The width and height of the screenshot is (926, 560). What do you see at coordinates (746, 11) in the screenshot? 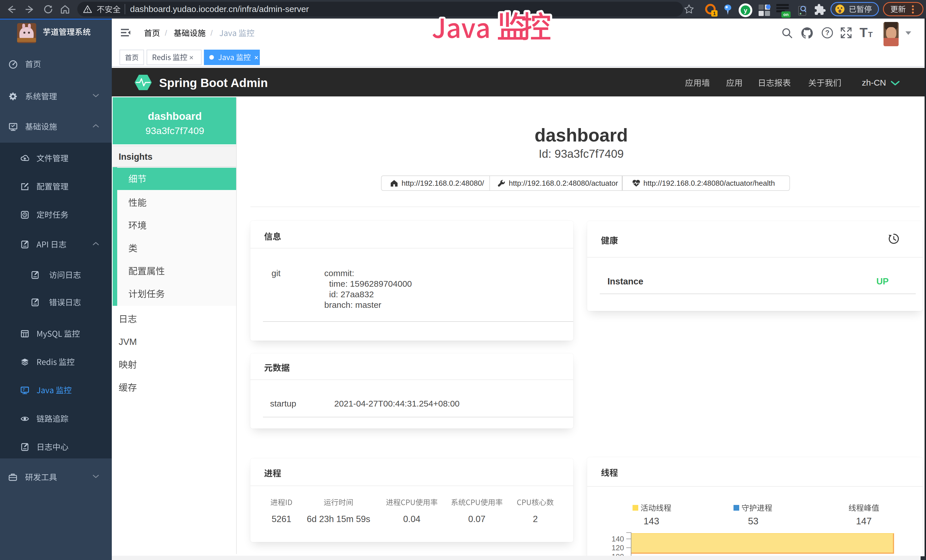
I see `svg-text: y` at bounding box center [746, 11].